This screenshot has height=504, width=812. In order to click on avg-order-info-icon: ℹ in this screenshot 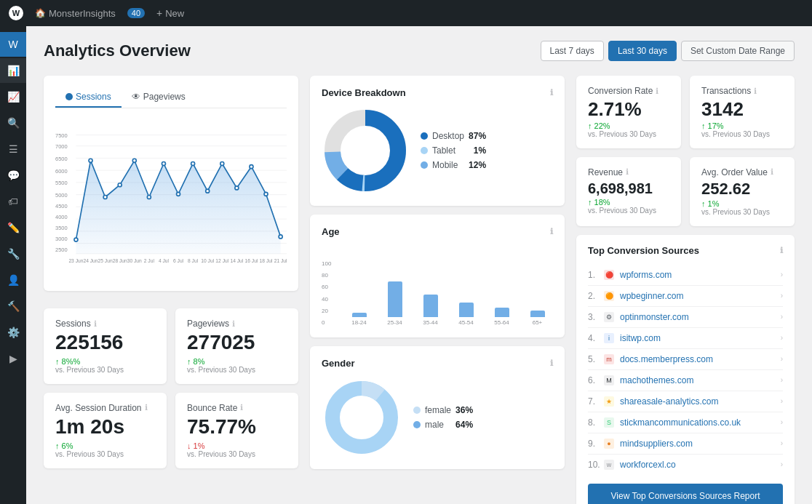, I will do `click(772, 172)`.